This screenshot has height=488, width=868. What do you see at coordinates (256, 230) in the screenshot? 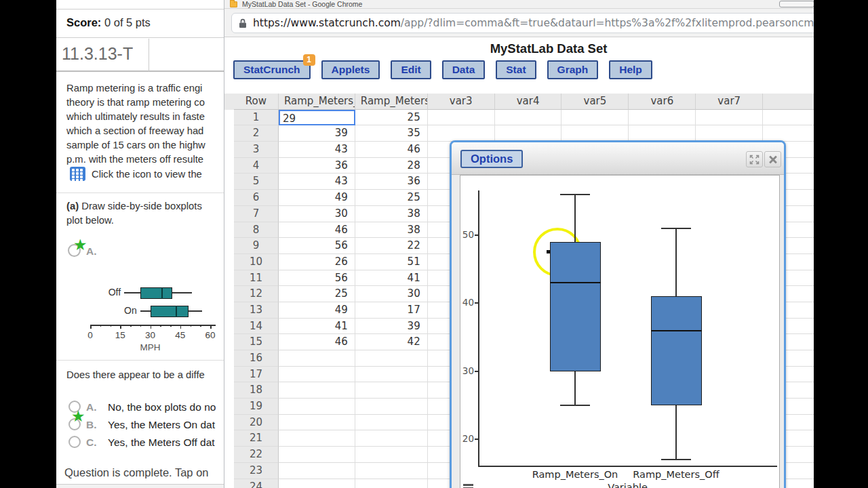
I see `row-number: 8` at bounding box center [256, 230].